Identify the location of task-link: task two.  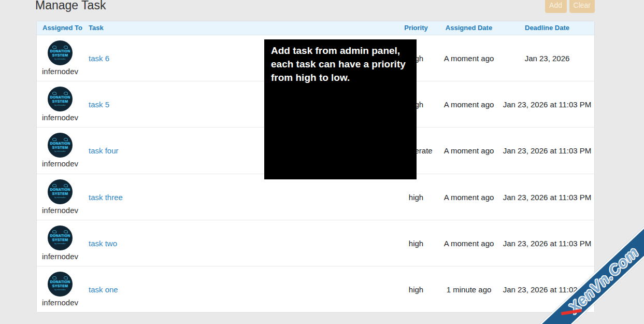
(103, 243).